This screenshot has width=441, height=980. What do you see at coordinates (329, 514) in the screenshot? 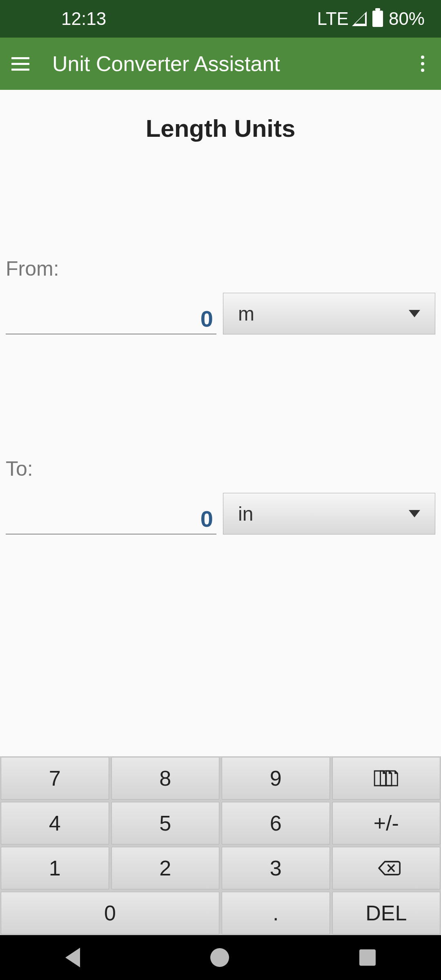
I see `to-unit-dropdown: in` at bounding box center [329, 514].